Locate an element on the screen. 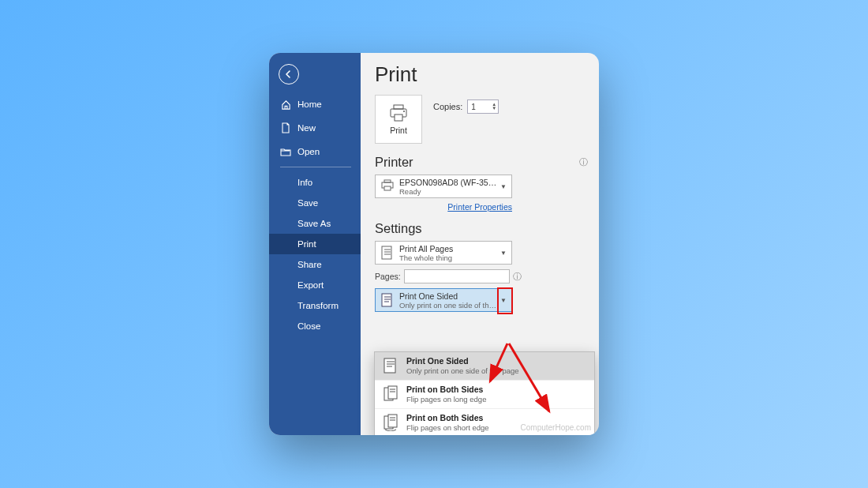 Image resolution: width=868 pixels, height=488 pixels. sidebar-item-open: Open is located at coordinates (315, 152).